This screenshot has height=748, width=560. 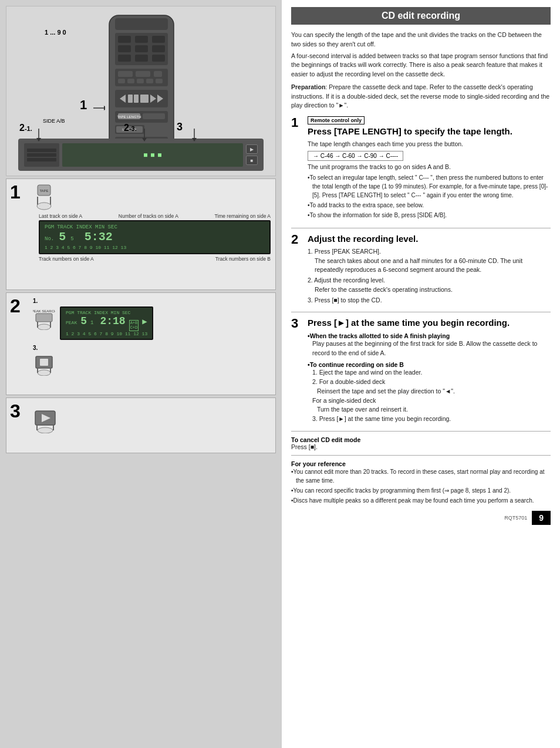 What do you see at coordinates (242, 216) in the screenshot?
I see `time-remaining-label: Time remaining on side A` at bounding box center [242, 216].